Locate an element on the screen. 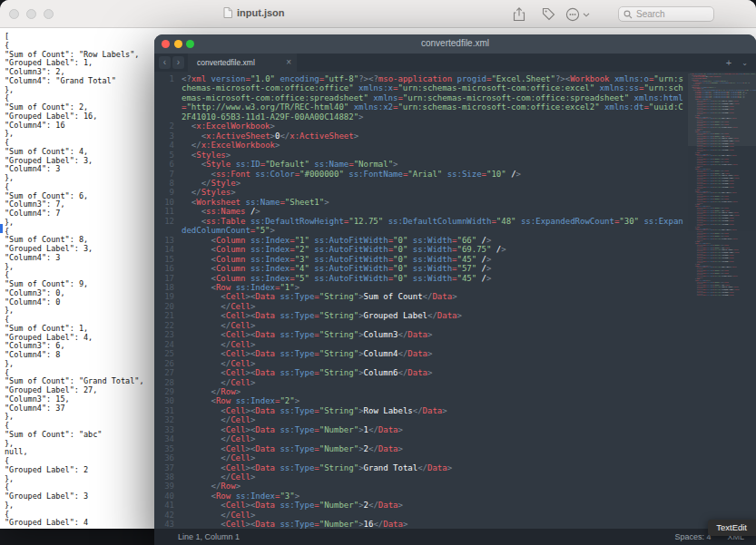 This screenshot has height=545, width=756. code-line: 7 <ss:Font ss:Color="#000000" ss:FontNam… is located at coordinates (421, 174).